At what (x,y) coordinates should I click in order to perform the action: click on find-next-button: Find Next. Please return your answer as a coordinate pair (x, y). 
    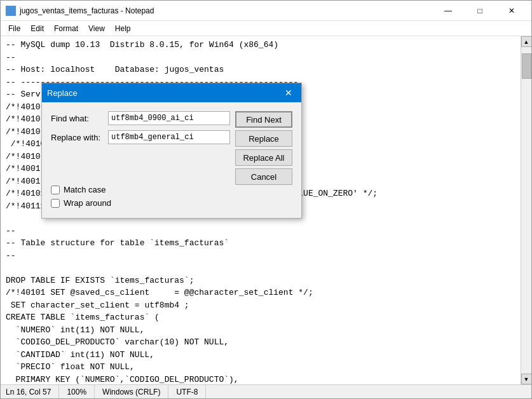
    Looking at the image, I should click on (264, 119).